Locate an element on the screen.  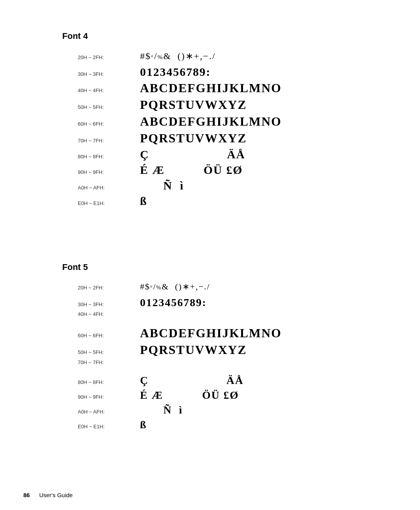
font4-row-30h-chars: 0123456789: is located at coordinates (175, 72).